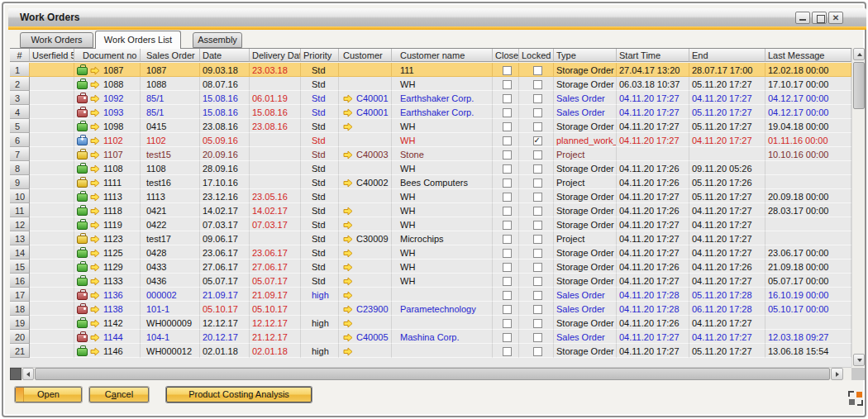 The width and height of the screenshot is (868, 419). Describe the element at coordinates (431, 322) in the screenshot. I see `table-row: 191142WH00000912.12.1712.12.17highStorag…` at that location.